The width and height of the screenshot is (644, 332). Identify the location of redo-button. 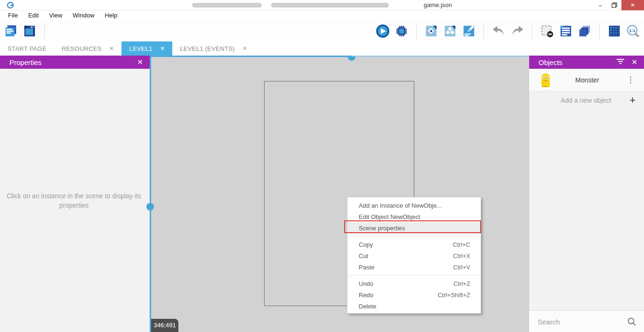
(517, 31).